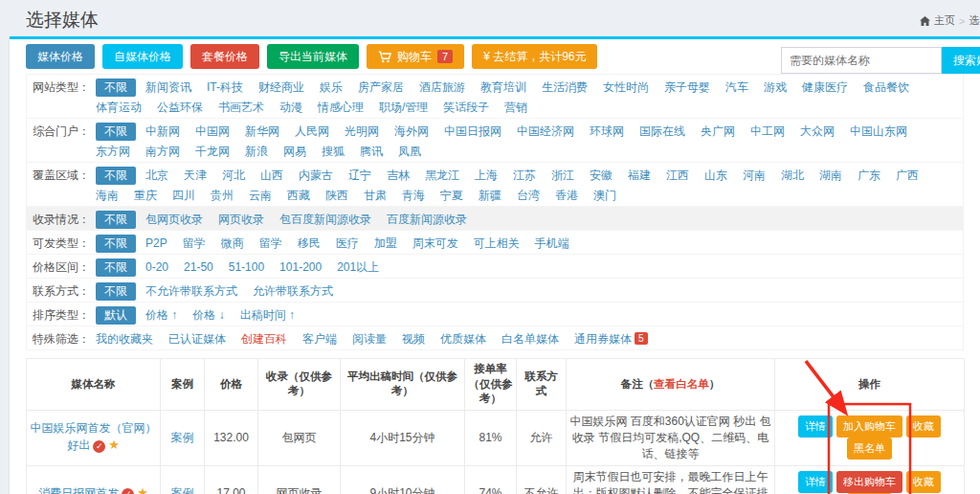 This screenshot has height=494, width=980. What do you see at coordinates (320, 339) in the screenshot?
I see `filter-option: 客户端` at bounding box center [320, 339].